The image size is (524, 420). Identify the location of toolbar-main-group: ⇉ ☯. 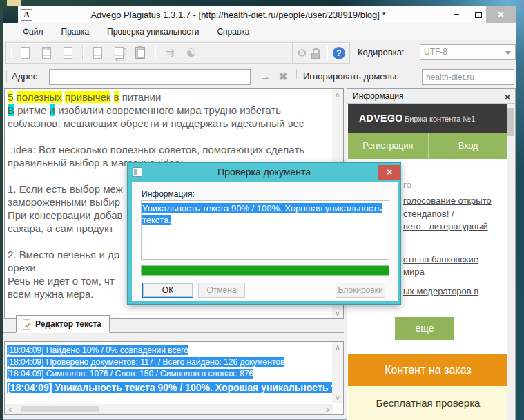
(155, 52).